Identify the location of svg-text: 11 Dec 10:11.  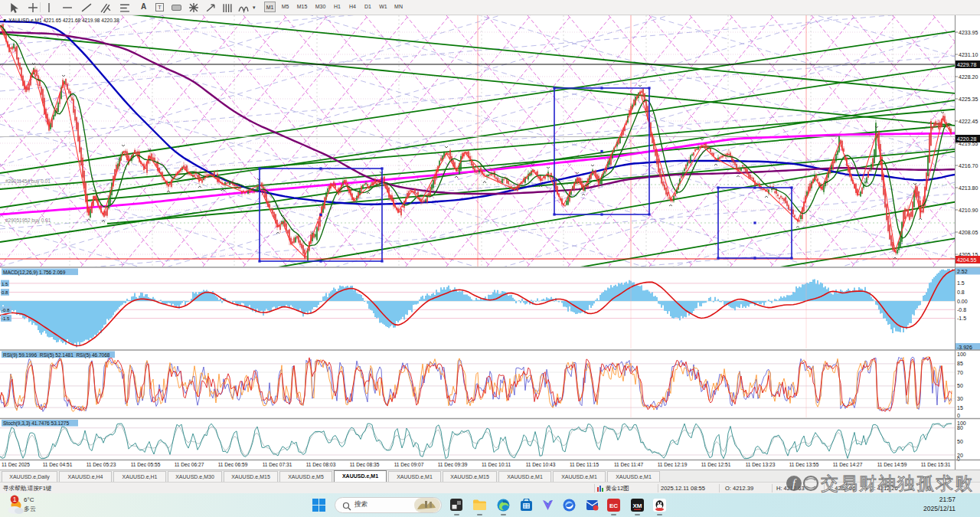
(496, 464).